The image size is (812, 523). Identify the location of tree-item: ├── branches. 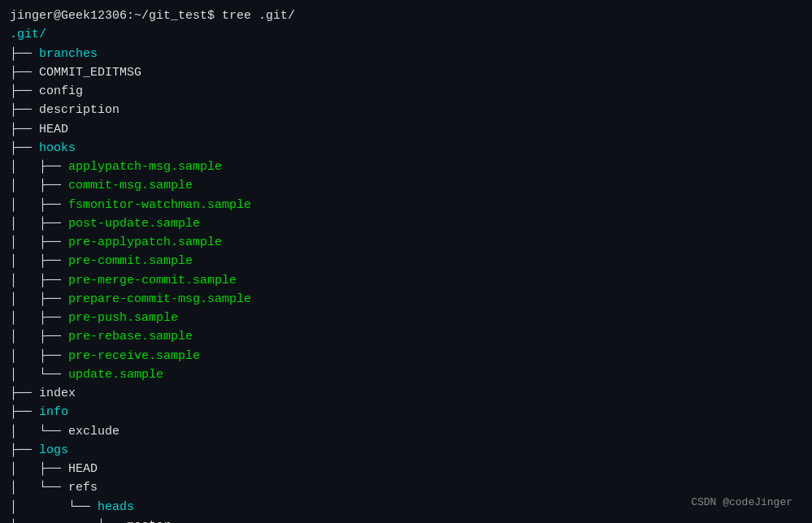
(406, 54).